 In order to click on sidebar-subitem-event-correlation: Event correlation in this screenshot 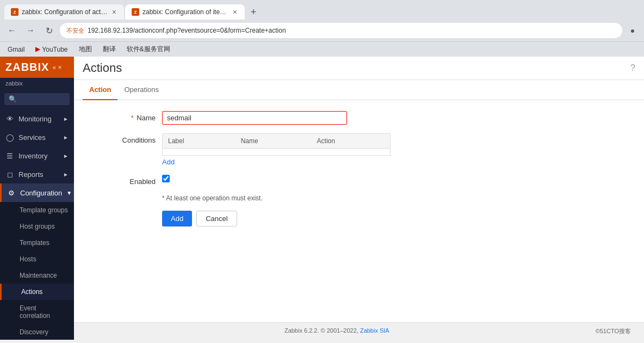, I will do `click(37, 312)`.